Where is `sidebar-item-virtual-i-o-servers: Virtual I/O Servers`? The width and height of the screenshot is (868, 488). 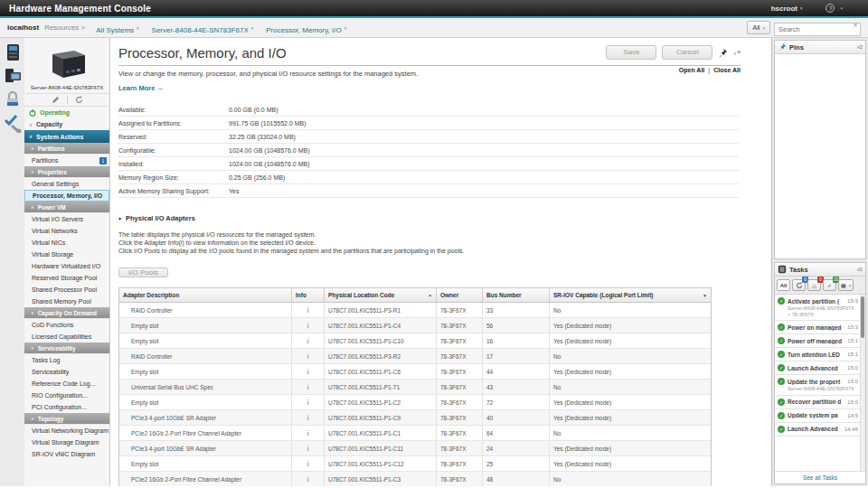 sidebar-item-virtual-i-o-servers: Virtual I/O Servers is located at coordinates (67, 219).